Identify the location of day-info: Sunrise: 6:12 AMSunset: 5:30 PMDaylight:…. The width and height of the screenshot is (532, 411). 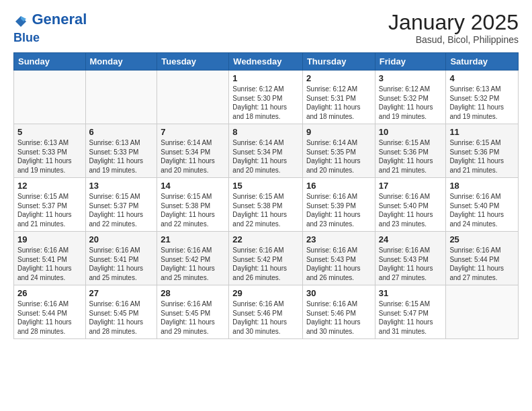
(266, 103).